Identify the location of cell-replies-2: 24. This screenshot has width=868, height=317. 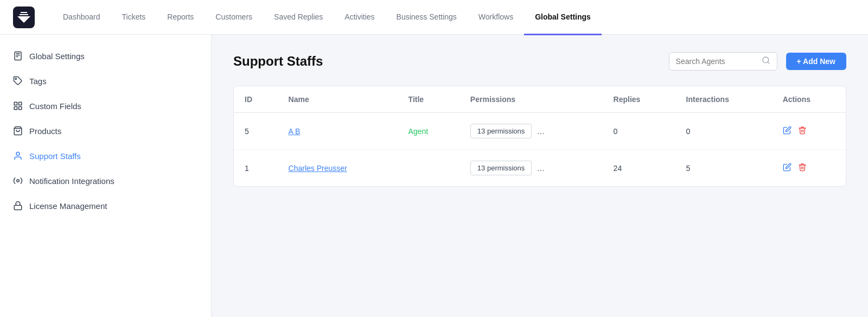
(639, 168).